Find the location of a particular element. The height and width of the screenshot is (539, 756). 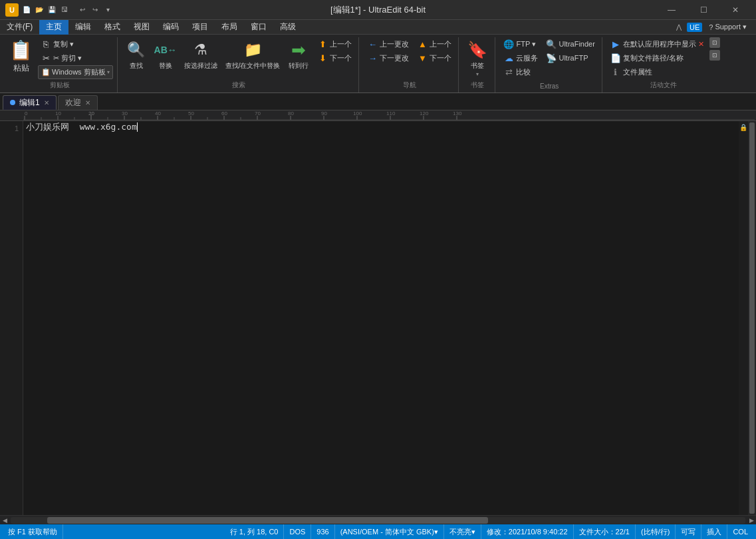

v-scrollbar-thumb is located at coordinates (752, 318).